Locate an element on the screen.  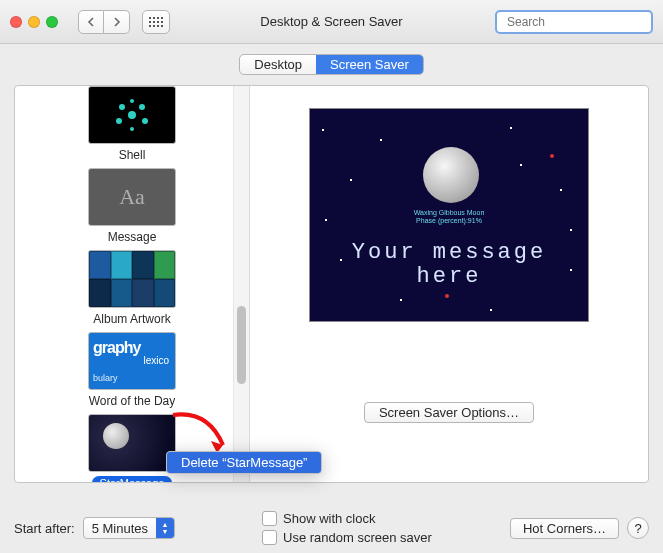
close-window-button is located at coordinates (16, 22).